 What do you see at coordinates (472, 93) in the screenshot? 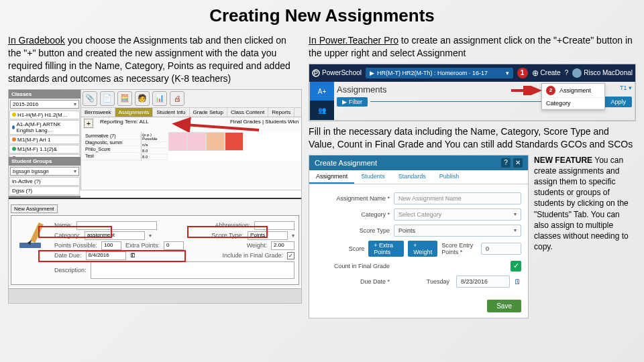
I see `powerteacher-bar-screenshot: PowerSchool ▶HR(M-T) HR2(M-Th) : Homeroo…` at bounding box center [472, 93].